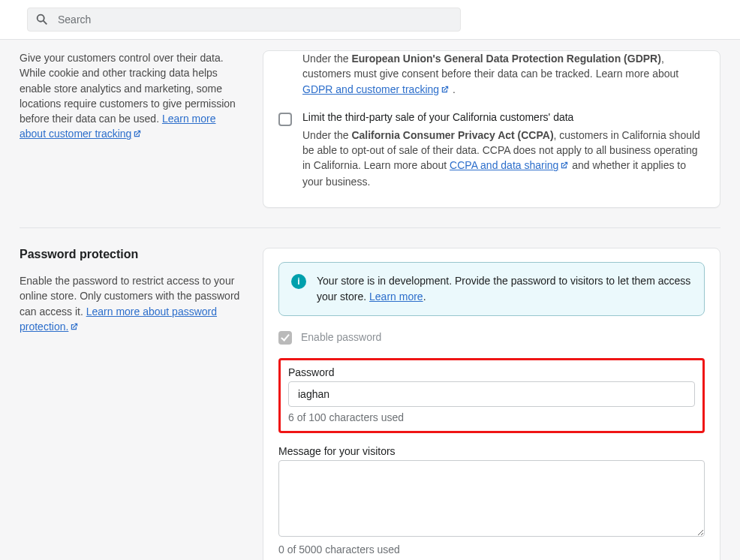 The width and height of the screenshot is (740, 560). Describe the element at coordinates (492, 549) in the screenshot. I see `message-counter: 0 of 5000 characters used` at that location.